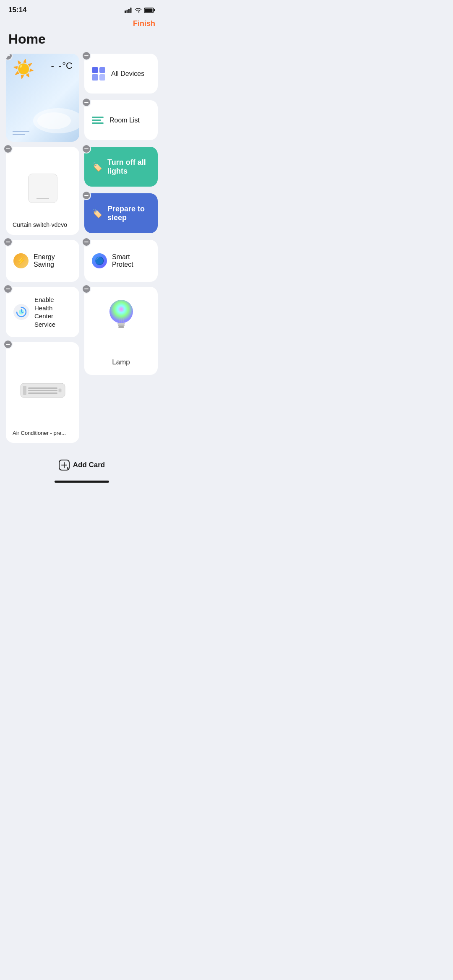 The width and height of the screenshot is (453, 980). I want to click on remove-lamp-button, so click(86, 289).